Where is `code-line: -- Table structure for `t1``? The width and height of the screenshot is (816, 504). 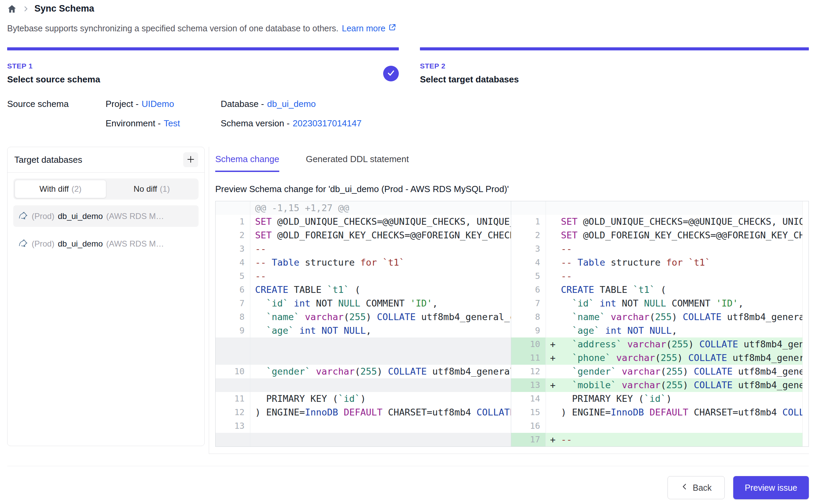 code-line: -- Table structure for `t1` is located at coordinates (381, 263).